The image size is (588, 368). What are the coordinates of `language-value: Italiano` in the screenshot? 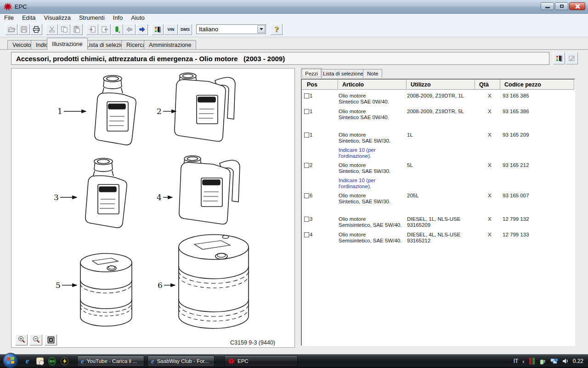 It's located at (208, 29).